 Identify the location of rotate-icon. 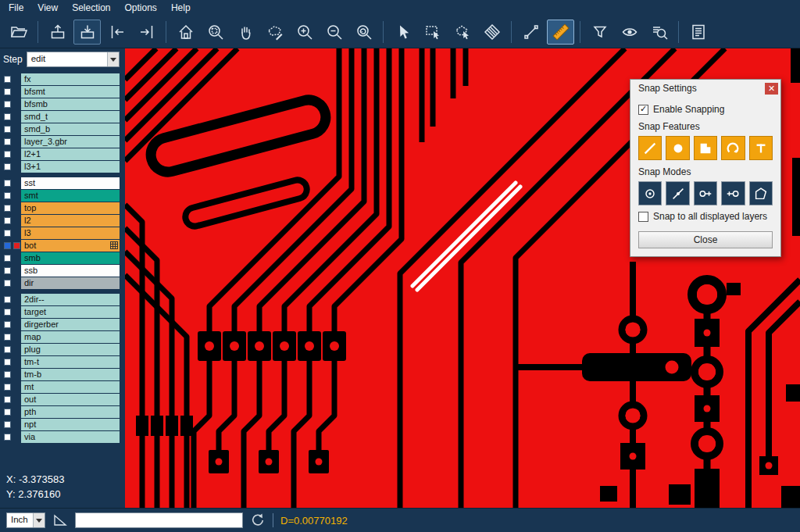
(258, 520).